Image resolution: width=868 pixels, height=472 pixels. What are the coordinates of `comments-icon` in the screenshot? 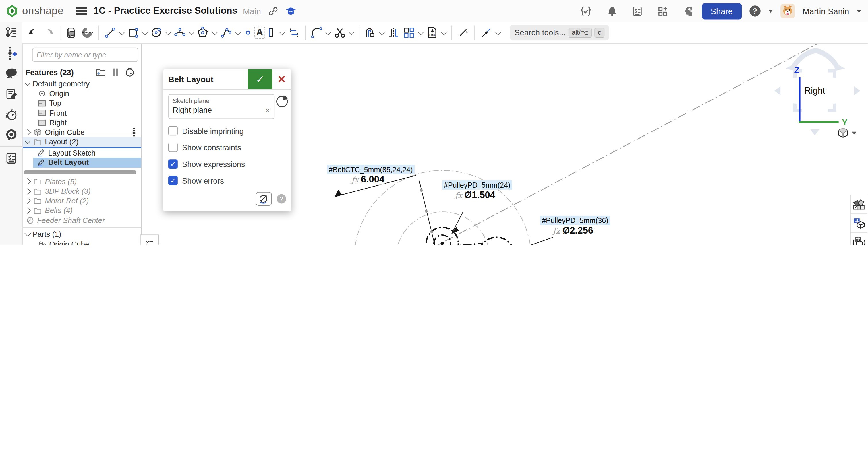 It's located at (11, 73).